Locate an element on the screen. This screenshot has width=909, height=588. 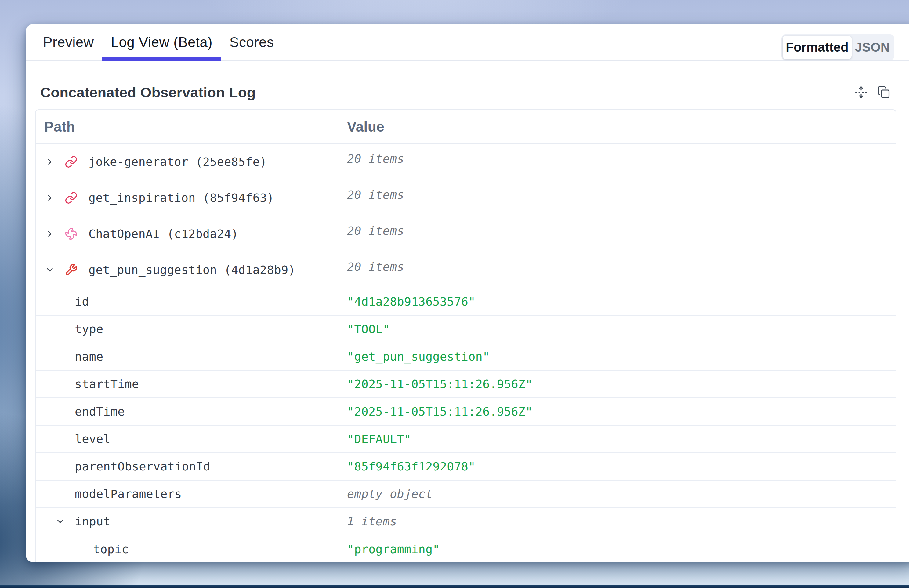
row-label: get_pun_suggestion (4d1a28b9) is located at coordinates (192, 270).